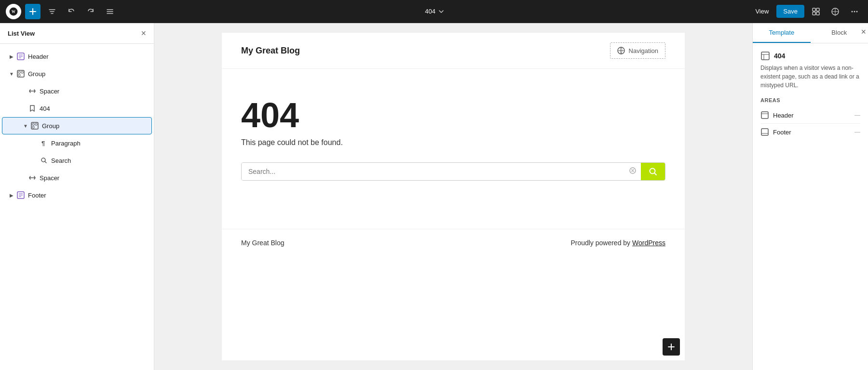 The image size is (868, 370). I want to click on tree-item-footer-label: Footer, so click(37, 196).